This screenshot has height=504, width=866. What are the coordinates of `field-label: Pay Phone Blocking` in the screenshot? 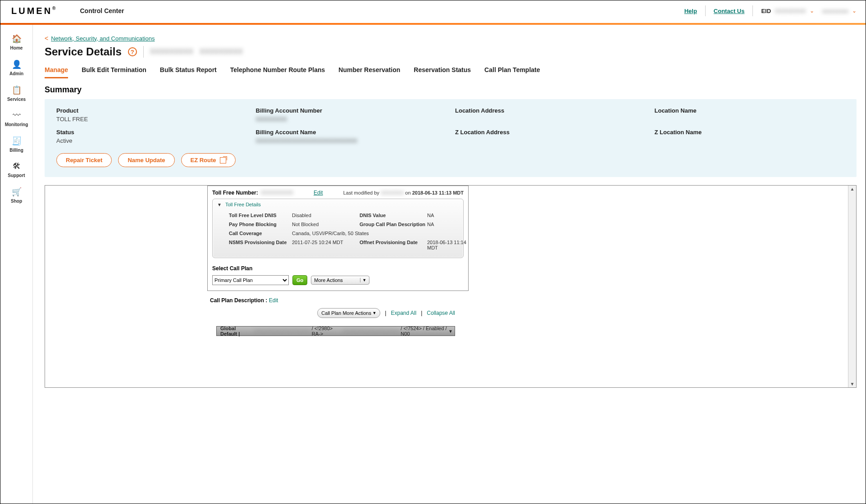 It's located at (260, 224).